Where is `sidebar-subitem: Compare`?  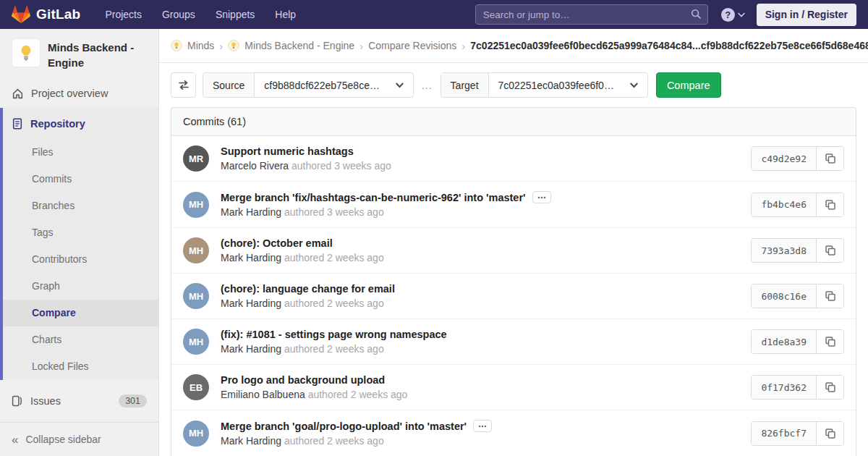
sidebar-subitem: Compare is located at coordinates (81, 313).